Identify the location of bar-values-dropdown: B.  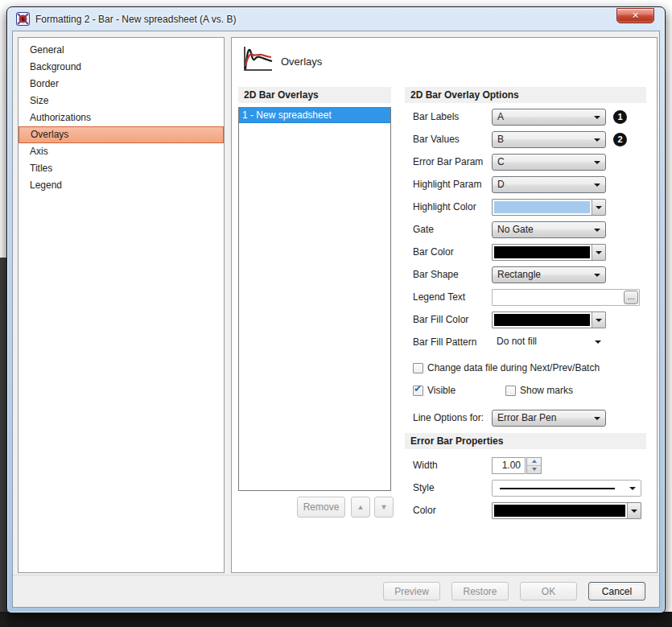
(549, 140).